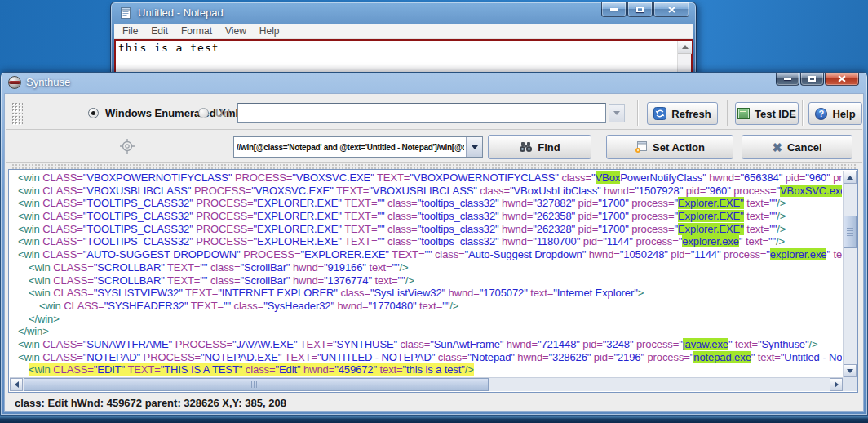  I want to click on maximize-icon, so click(813, 78).